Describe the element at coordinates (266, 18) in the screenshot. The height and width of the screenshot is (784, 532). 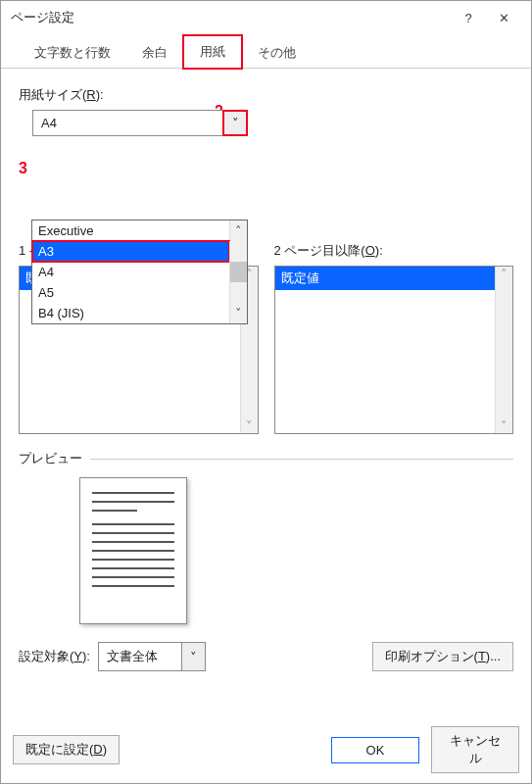
I see `title-bar: ページ設定 ? ✕` at that location.